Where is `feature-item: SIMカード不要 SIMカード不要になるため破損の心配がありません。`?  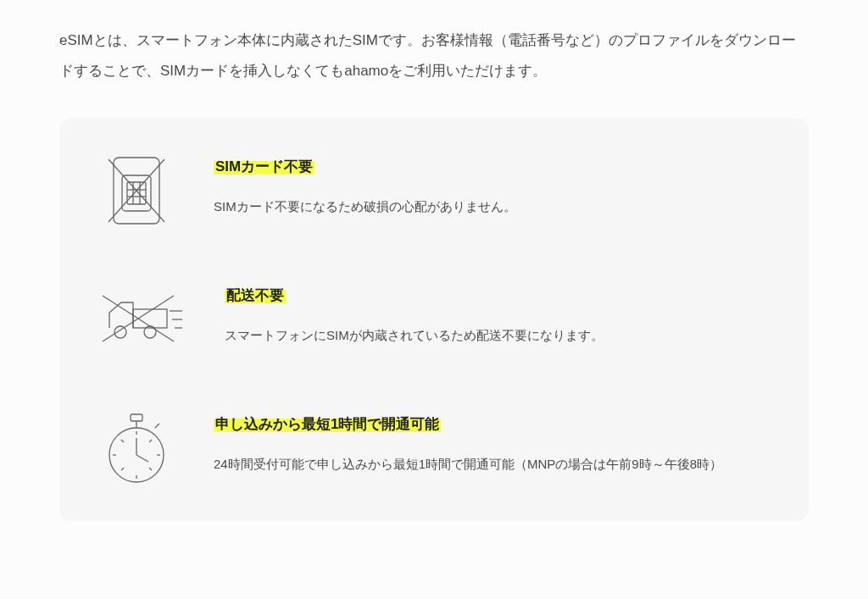
feature-item: SIMカード不要 SIMカード不要になるため破損の心配がありません。 is located at coordinates (430, 191).